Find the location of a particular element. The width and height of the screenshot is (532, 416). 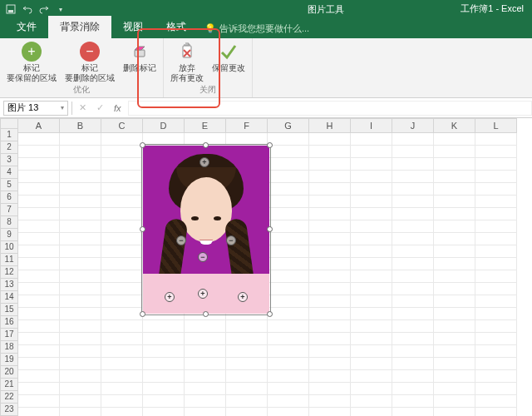

mark-remove-button: − 标记 要删除的区域 is located at coordinates (90, 62).